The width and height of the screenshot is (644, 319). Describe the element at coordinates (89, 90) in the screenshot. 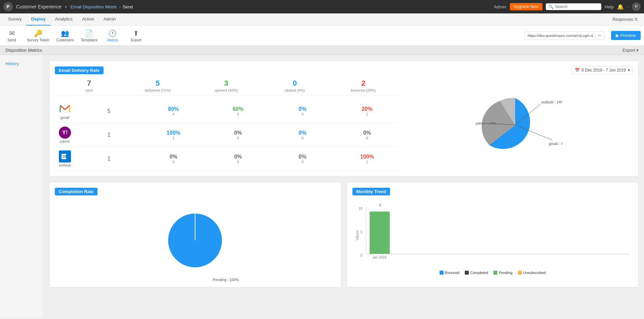

I see `sent-label: sent` at that location.